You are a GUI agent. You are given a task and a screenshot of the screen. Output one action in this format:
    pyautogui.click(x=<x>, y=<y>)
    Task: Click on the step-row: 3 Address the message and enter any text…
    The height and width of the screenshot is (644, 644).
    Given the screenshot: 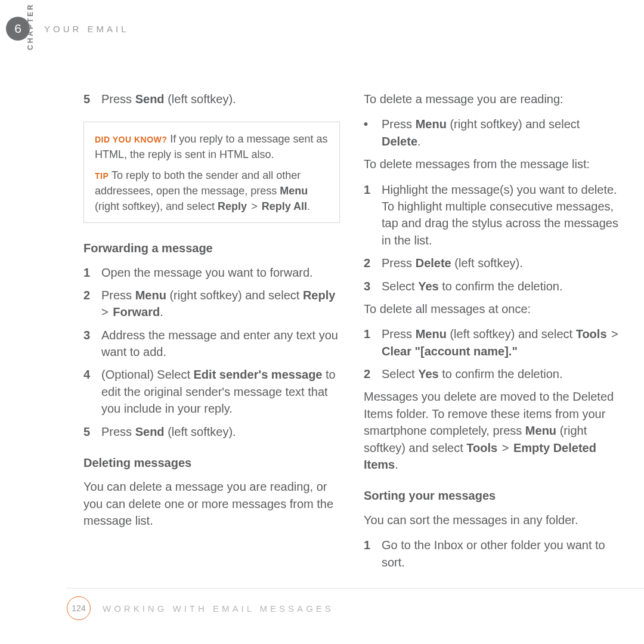 What is the action you would take?
    pyautogui.click(x=212, y=343)
    